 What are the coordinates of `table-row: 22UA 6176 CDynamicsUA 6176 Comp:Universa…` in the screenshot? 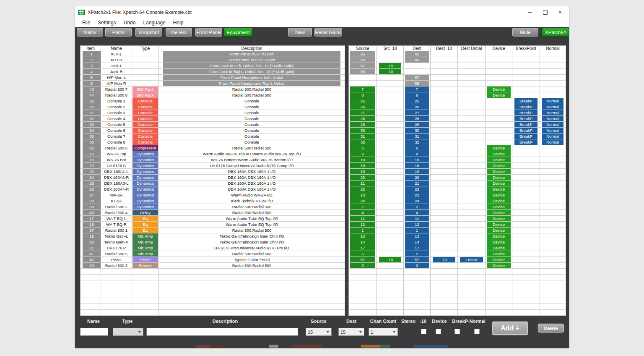 It's located at (323, 166).